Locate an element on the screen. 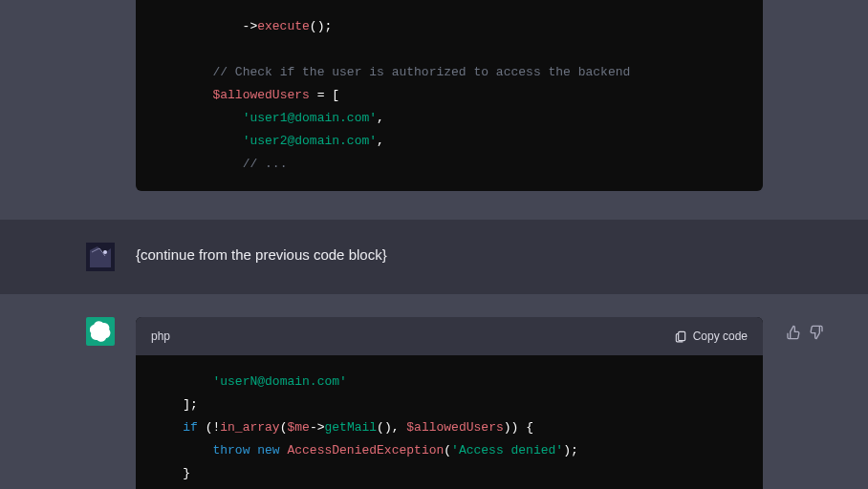 The image size is (868, 489). code-keyword: new is located at coordinates (264, 451).